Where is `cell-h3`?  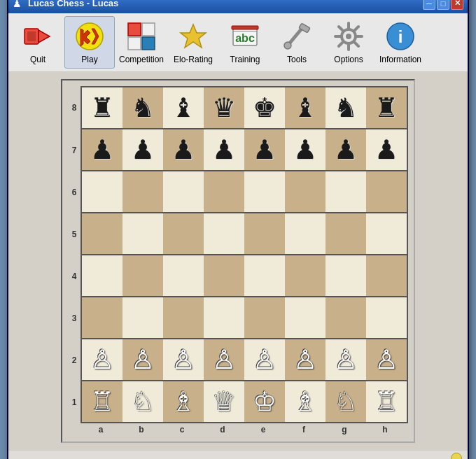 cell-h3 is located at coordinates (386, 318).